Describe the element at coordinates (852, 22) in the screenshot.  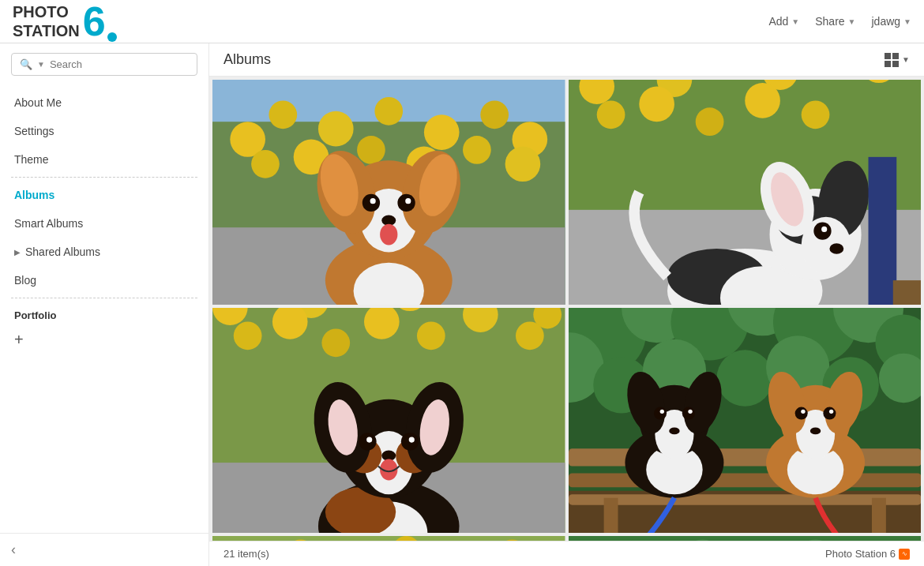
I see `share-arrow-icon: ▼` at that location.